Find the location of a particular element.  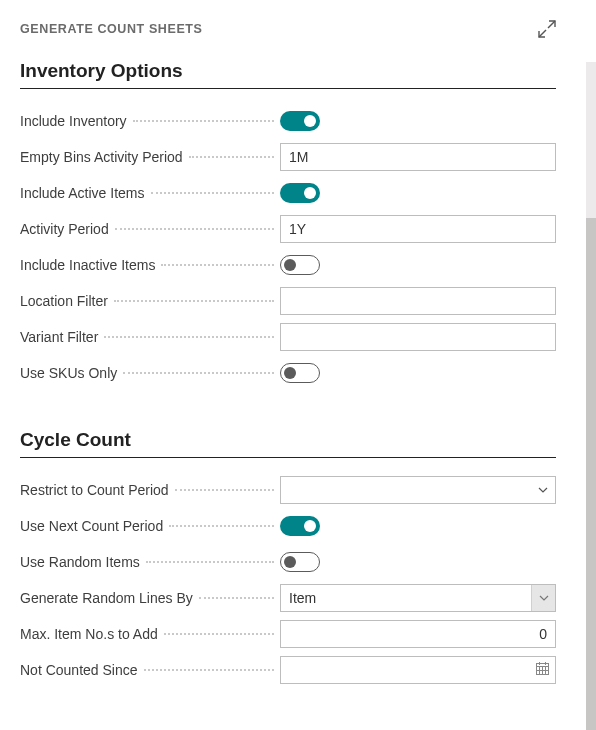

label-use-skus-only: Use SKUs Only is located at coordinates (68, 373).